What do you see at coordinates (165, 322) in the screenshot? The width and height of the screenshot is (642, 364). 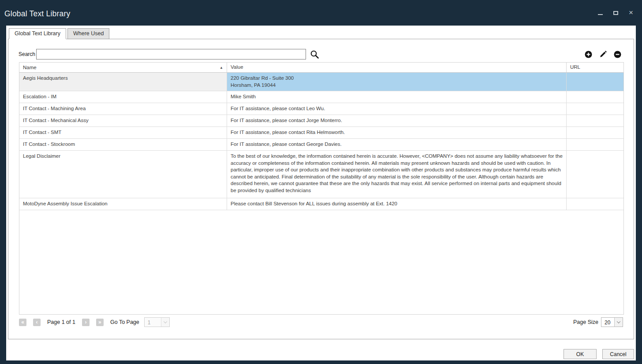 I see `goto-page-dropdown-button` at bounding box center [165, 322].